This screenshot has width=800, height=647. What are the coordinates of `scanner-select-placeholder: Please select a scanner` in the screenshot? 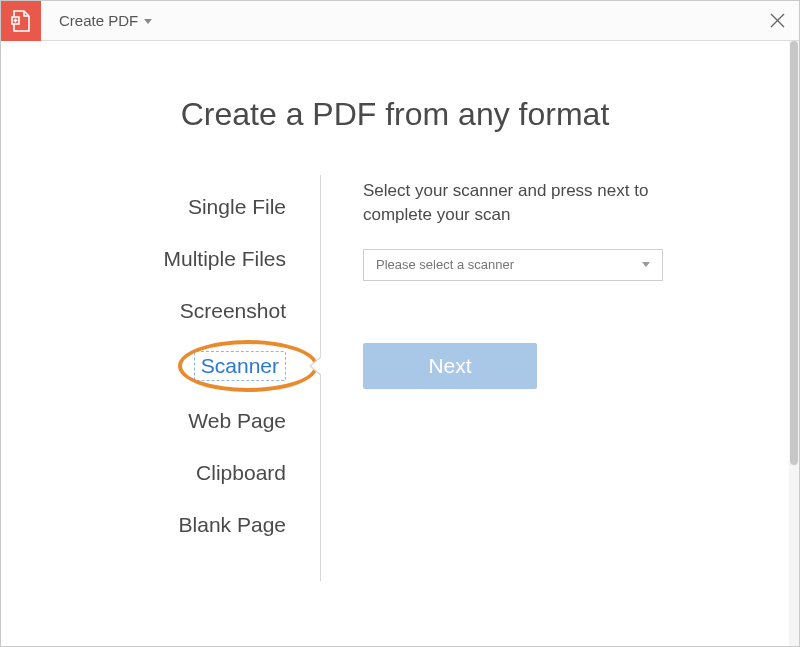 It's located at (445, 264).